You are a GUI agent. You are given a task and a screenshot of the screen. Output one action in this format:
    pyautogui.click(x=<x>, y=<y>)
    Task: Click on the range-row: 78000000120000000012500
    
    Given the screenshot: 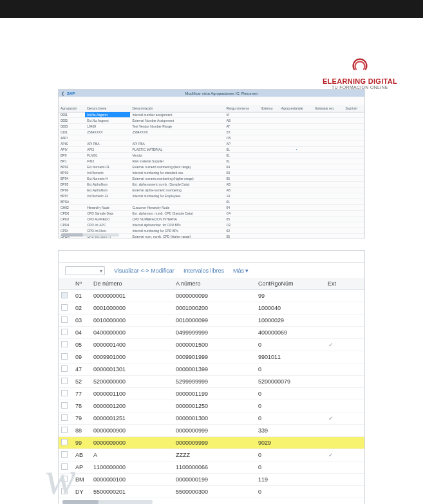 What is the action you would take?
    pyautogui.click(x=211, y=406)
    